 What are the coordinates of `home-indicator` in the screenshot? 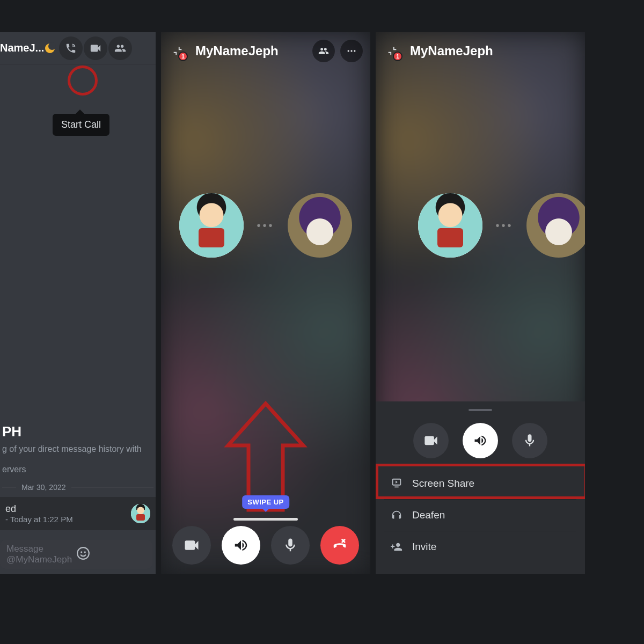 It's located at (266, 519).